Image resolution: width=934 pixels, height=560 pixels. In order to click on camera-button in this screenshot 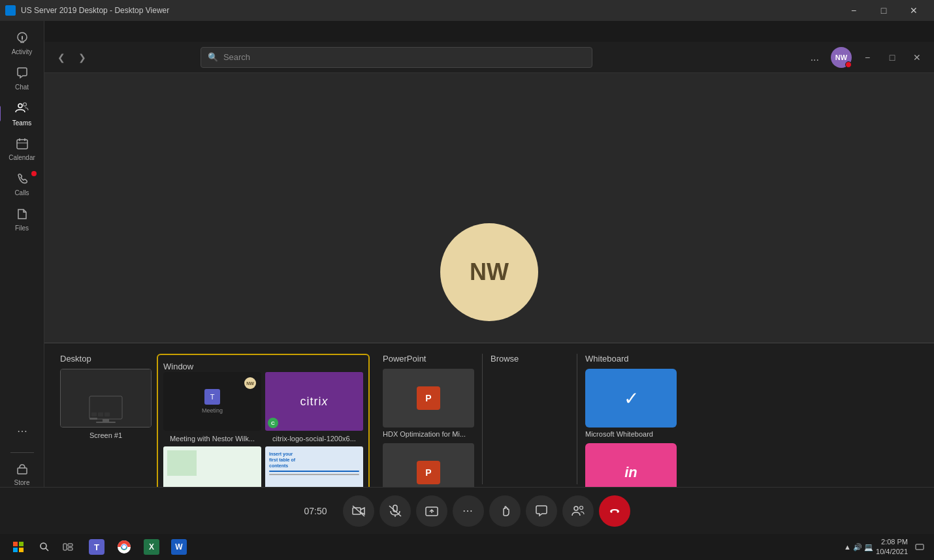, I will do `click(359, 511)`.